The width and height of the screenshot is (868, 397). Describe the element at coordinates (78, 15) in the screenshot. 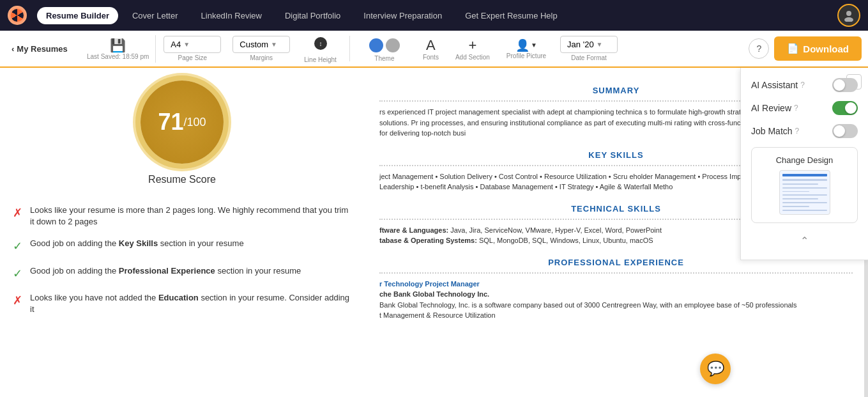

I see `nav-tab-resume-builder: Resume Builder` at that location.